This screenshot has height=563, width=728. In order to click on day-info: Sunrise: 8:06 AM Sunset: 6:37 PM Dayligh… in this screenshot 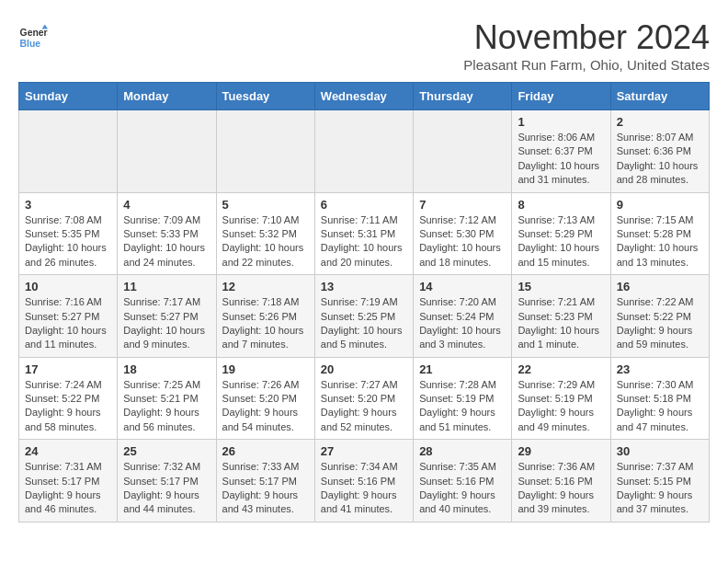, I will do `click(561, 159)`.